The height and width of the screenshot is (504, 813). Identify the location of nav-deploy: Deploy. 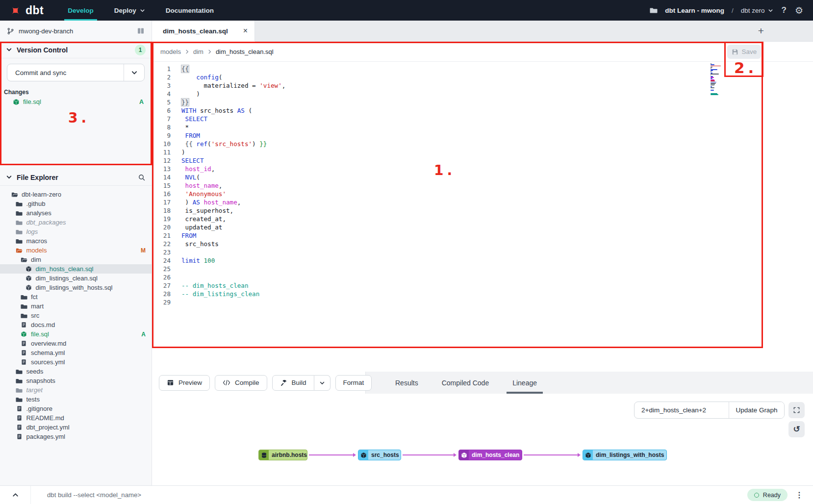
(129, 10).